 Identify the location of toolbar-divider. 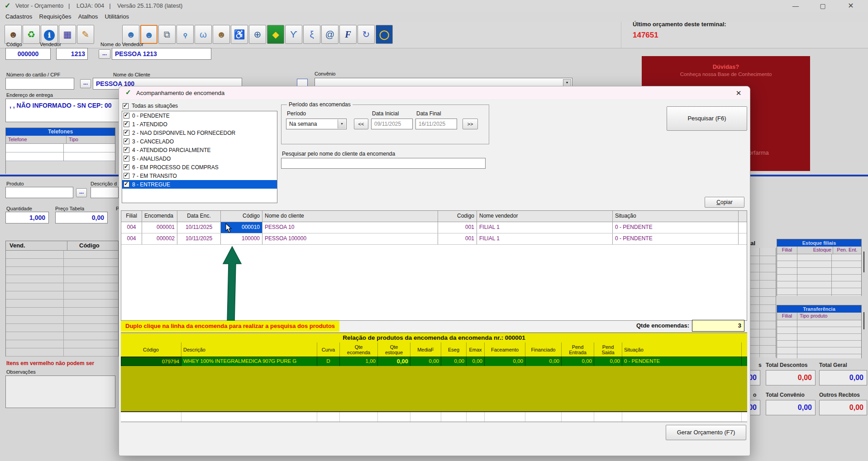
(621, 35).